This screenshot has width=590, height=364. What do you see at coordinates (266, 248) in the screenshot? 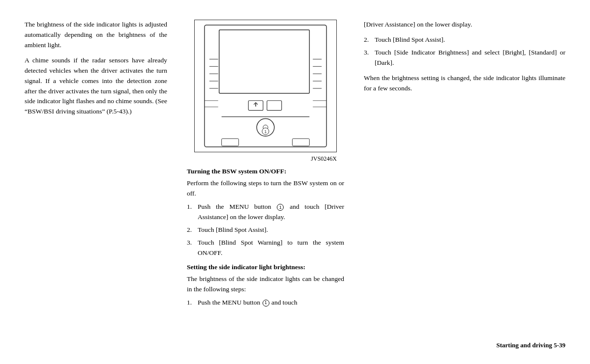
I see `list-item-3: 3. Touch [Blind Spot Warning] to turn th…` at bounding box center [266, 248].